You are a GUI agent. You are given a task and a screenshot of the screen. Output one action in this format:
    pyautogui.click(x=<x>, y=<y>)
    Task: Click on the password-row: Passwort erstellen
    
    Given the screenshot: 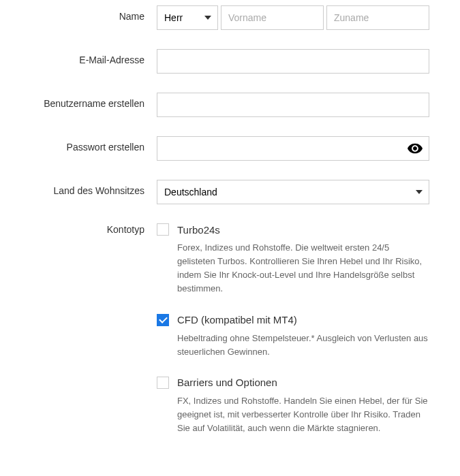 What is the action you would take?
    pyautogui.click(x=230, y=148)
    